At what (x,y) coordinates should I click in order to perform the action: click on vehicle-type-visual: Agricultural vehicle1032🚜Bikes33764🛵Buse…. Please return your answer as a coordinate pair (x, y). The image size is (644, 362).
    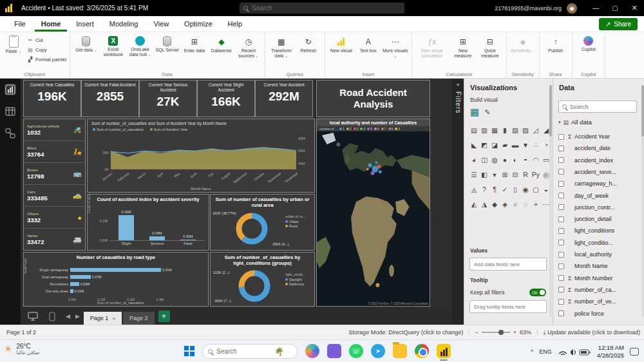
    Looking at the image, I should click on (54, 184).